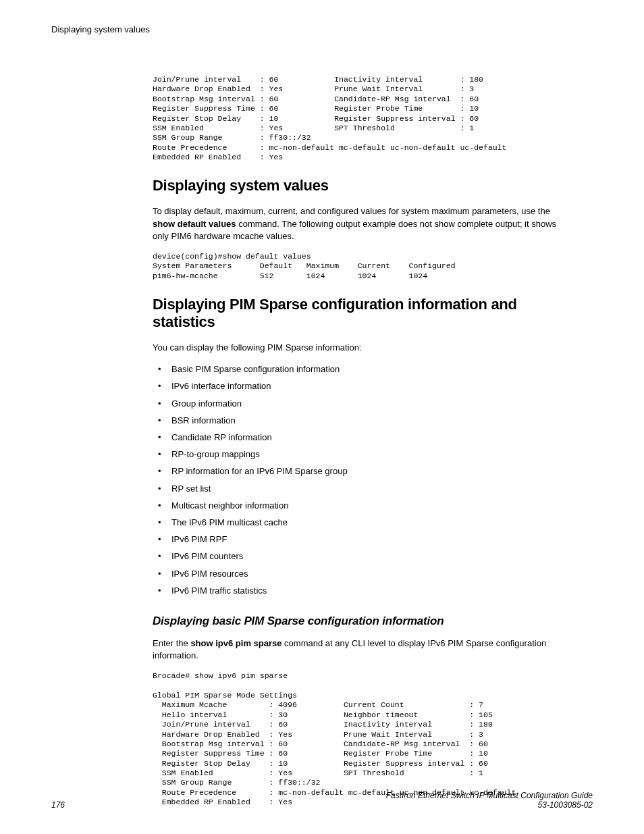 Image resolution: width=644 pixels, height=834 pixels. What do you see at coordinates (372, 386) in the screenshot?
I see `list-item: IPv6 interface information` at bounding box center [372, 386].